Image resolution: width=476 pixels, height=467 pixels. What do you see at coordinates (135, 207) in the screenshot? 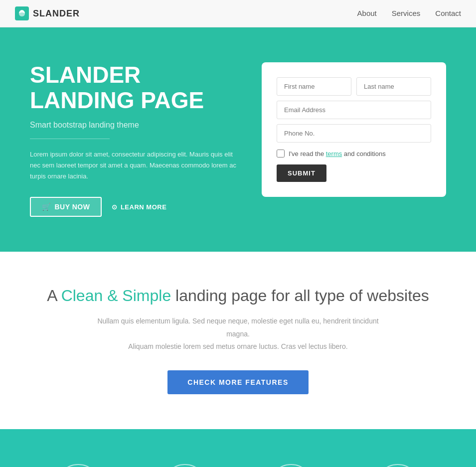
I see `hero-buttons: 🛒 BUY NOW ⊙ LEARN MORE` at bounding box center [135, 207].